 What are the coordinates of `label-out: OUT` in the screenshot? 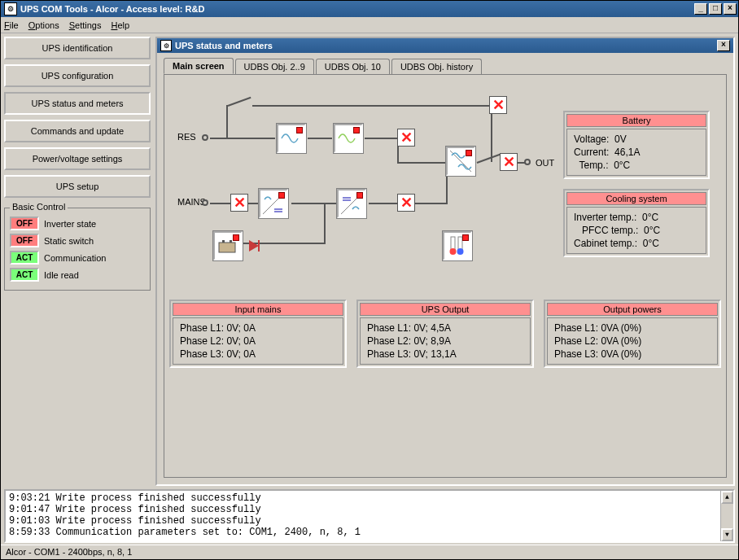 It's located at (545, 163).